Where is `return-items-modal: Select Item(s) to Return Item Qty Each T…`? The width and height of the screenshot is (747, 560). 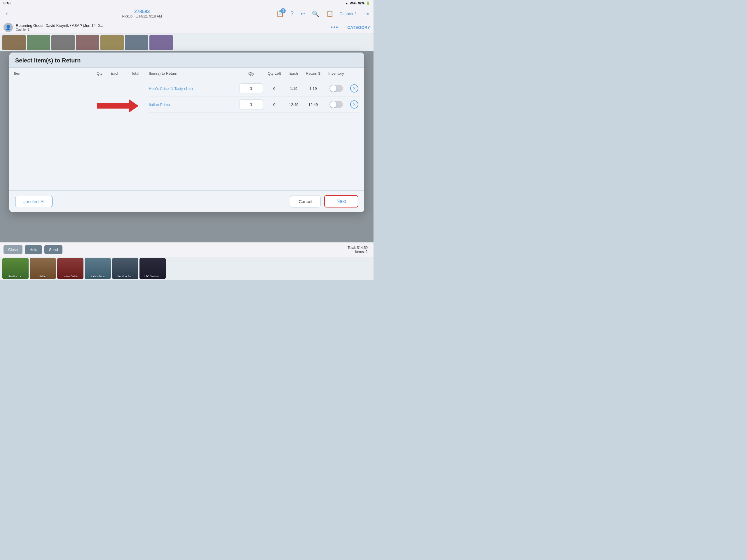 return-items-modal: Select Item(s) to Return Item Qty Each T… is located at coordinates (187, 132).